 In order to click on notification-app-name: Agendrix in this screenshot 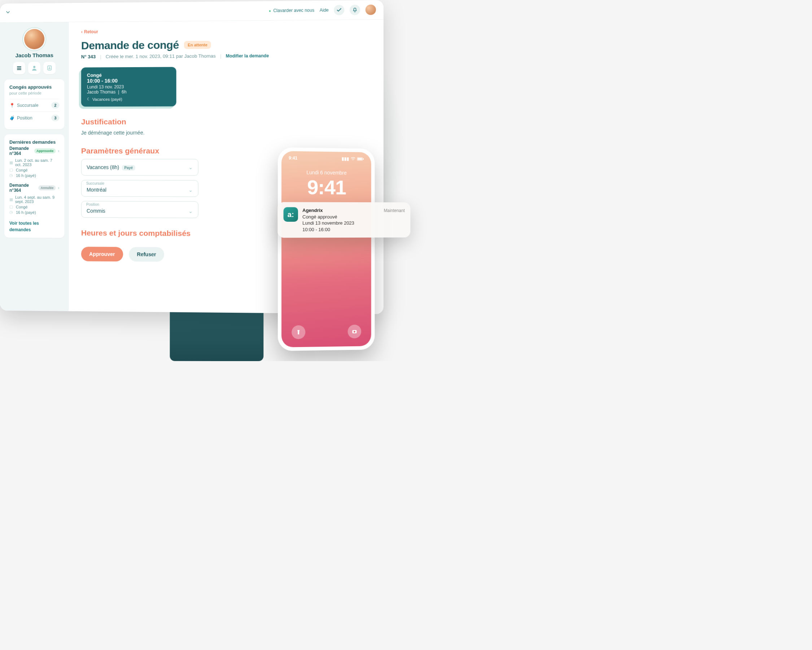, I will do `click(313, 210)`.